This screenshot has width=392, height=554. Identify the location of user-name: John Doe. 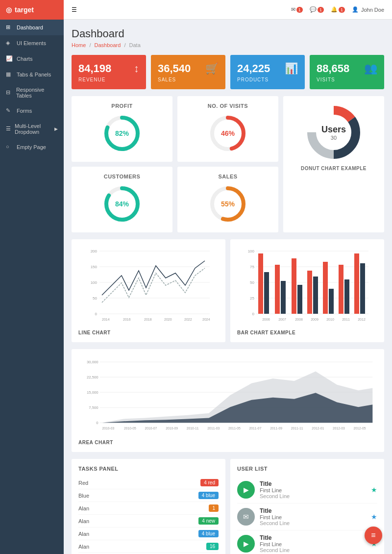
(372, 10).